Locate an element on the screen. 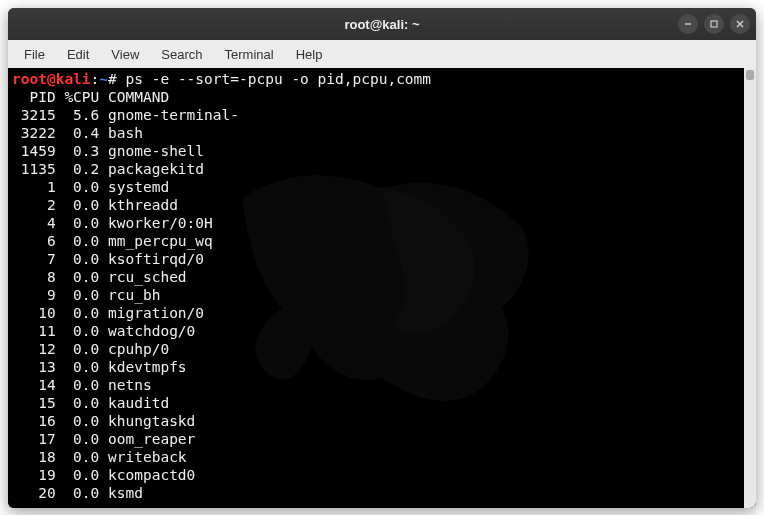  process-row: 12 0.0 cpuhp/0 is located at coordinates (382, 349).